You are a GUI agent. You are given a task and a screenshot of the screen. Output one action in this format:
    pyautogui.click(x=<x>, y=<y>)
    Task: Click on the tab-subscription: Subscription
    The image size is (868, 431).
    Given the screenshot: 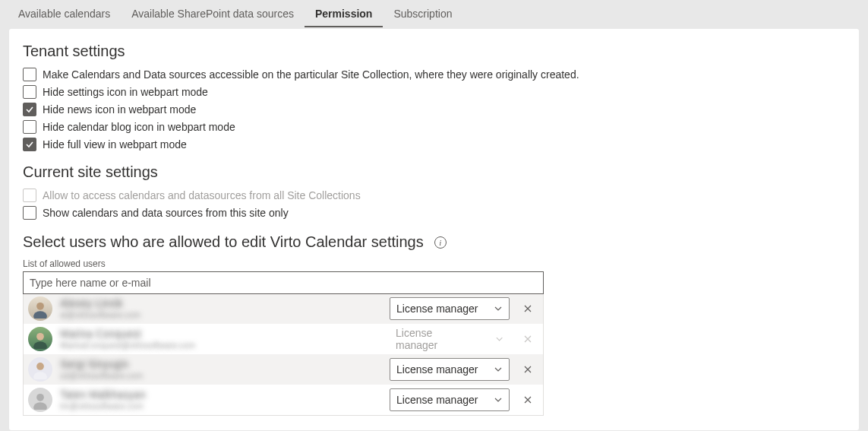 What is the action you would take?
    pyautogui.click(x=422, y=14)
    